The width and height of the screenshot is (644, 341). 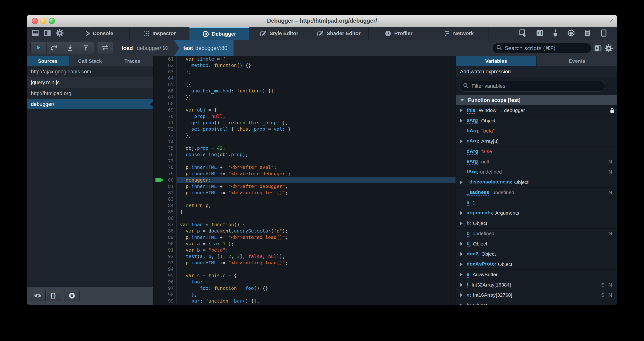 What do you see at coordinates (165, 110) in the screenshot?
I see `line-number-gutter: 69` at bounding box center [165, 110].